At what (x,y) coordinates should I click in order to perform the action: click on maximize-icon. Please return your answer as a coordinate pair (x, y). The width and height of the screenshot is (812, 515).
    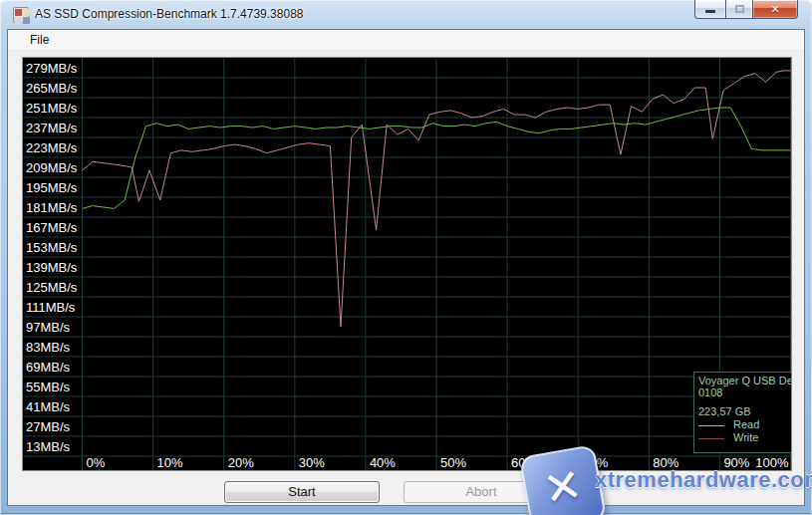
    Looking at the image, I should click on (739, 9).